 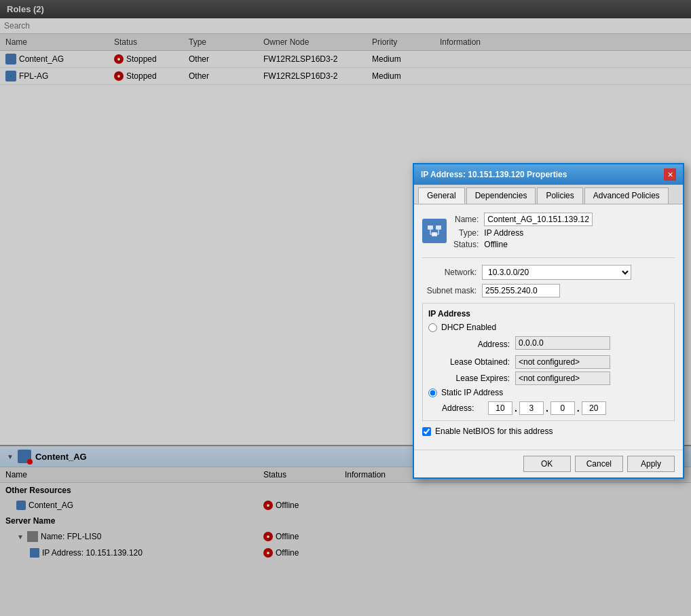 I want to click on status-value: Offline, so click(x=538, y=244).